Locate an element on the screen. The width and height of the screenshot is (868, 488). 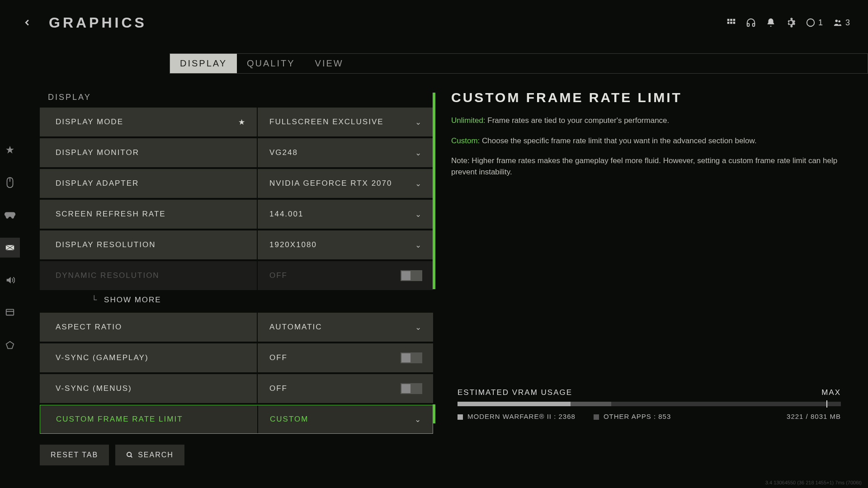
setting-dynamic-resolution: DYNAMIC RESOLUTION OFF is located at coordinates (236, 276).